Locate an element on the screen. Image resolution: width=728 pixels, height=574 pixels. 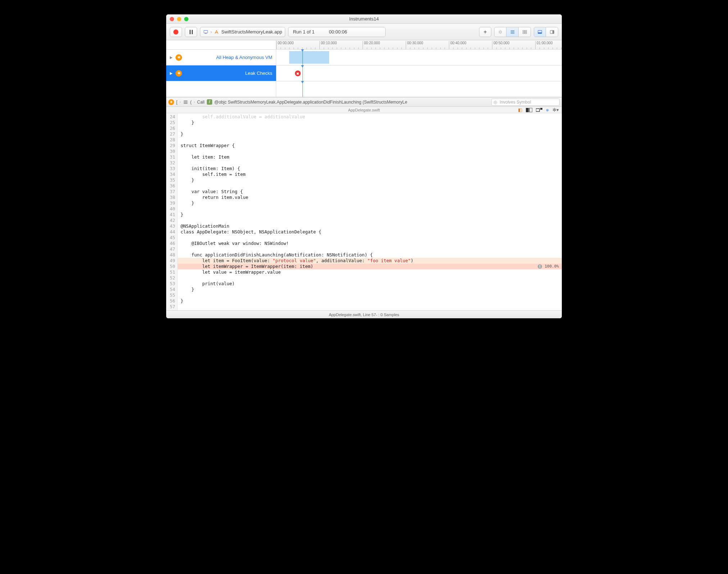
record-icon is located at coordinates (176, 32).